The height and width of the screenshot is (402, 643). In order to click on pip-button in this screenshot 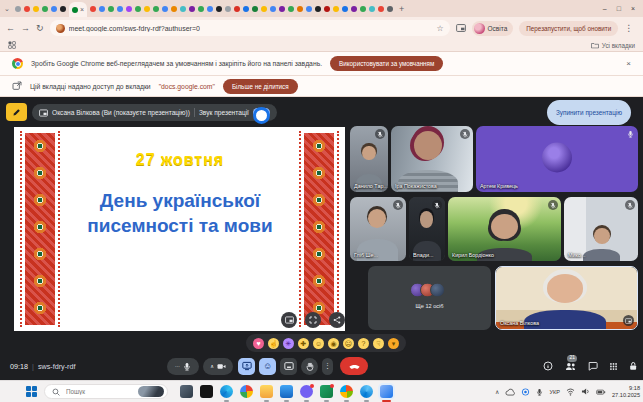, I will do `click(289, 320)`.